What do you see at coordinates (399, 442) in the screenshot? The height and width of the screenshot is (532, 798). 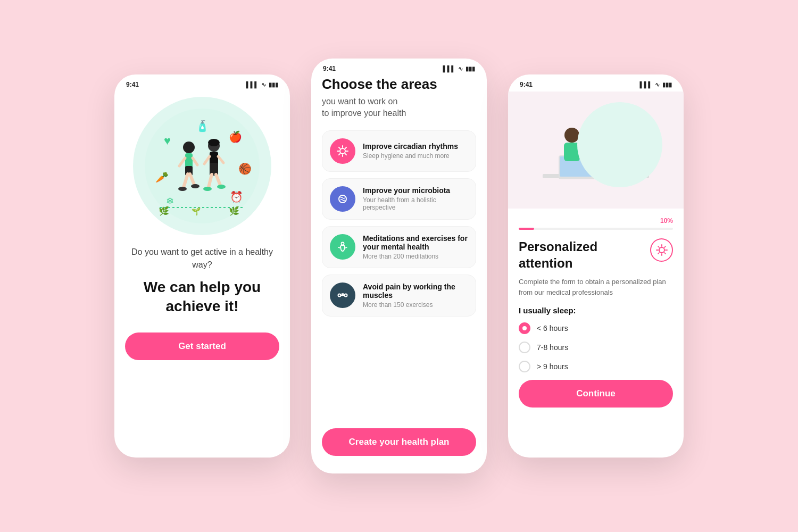 I see `create-plan-button: Create your health plan` at bounding box center [399, 442].